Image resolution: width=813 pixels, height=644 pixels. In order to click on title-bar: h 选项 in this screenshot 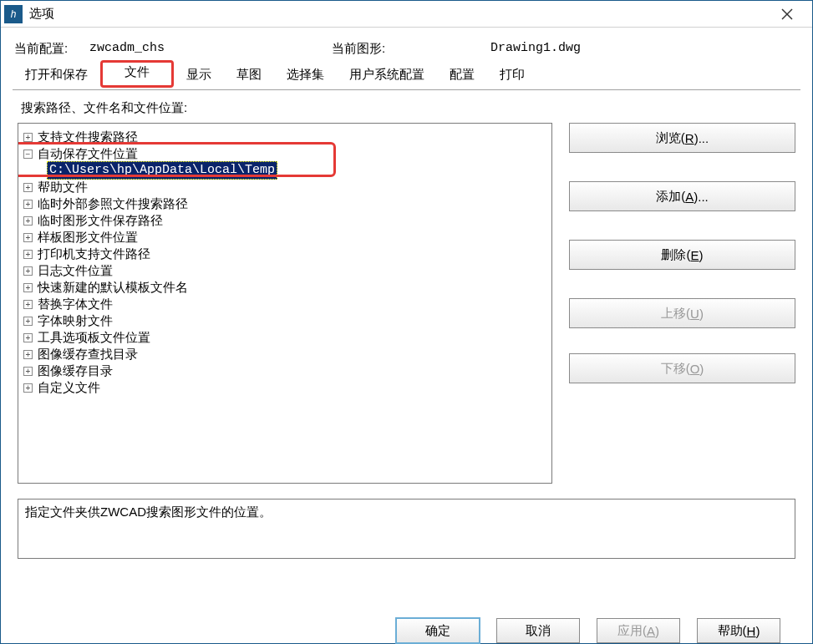, I will do `click(406, 14)`.